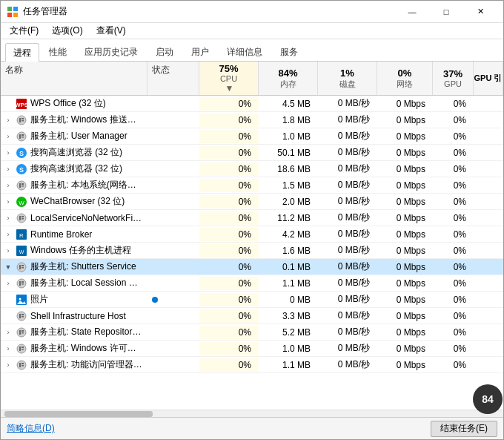 This screenshot has height=440, width=504. What do you see at coordinates (24, 31) in the screenshot?
I see `menu-file: 文件(F)` at bounding box center [24, 31].